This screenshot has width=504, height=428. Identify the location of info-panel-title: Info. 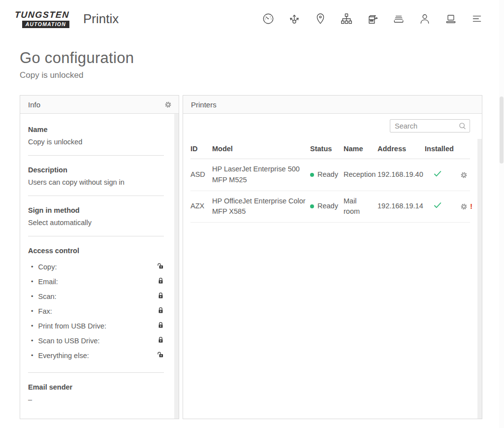
(34, 104).